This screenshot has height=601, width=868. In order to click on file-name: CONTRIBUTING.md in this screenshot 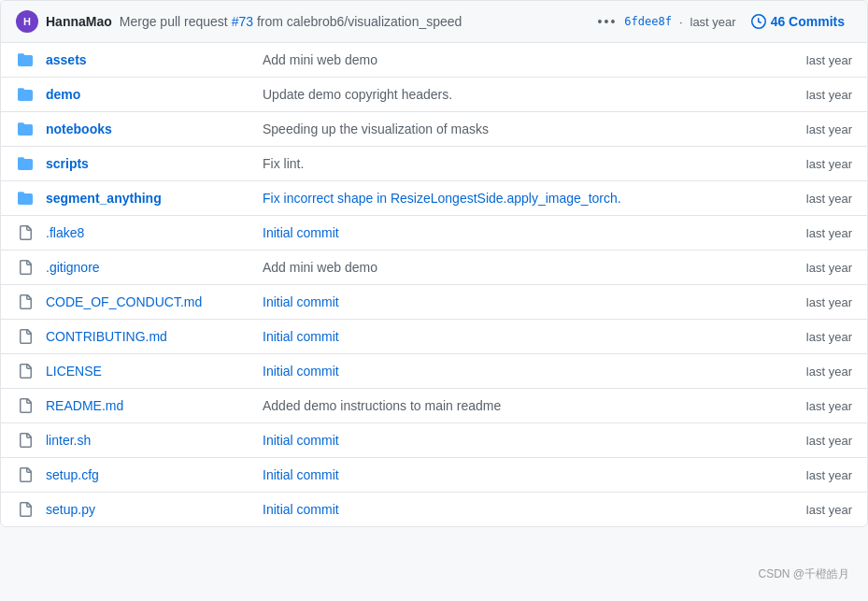, I will do `click(149, 336)`.